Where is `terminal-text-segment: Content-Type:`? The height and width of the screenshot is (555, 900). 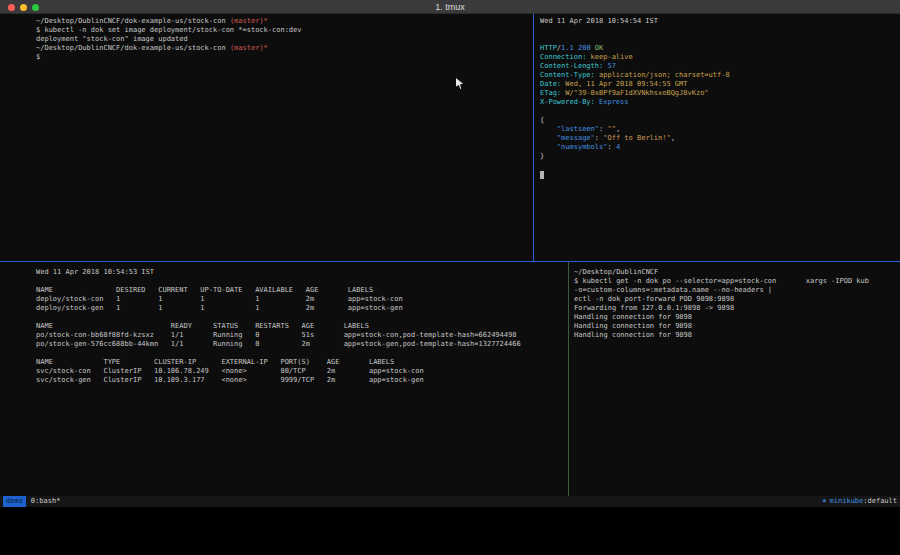 terminal-text-segment: Content-Type: is located at coordinates (568, 75).